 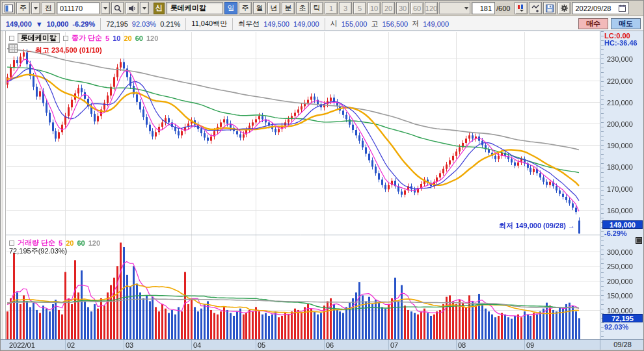 What do you see at coordinates (19, 24) in the screenshot?
I see `current-price: 149,000` at bounding box center [19, 24].